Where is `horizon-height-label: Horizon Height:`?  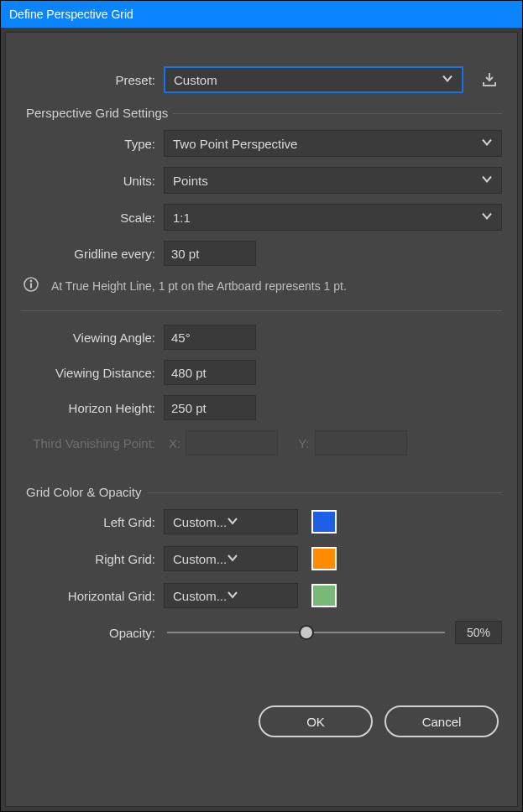 horizon-height-label: Horizon Height: is located at coordinates (92, 408).